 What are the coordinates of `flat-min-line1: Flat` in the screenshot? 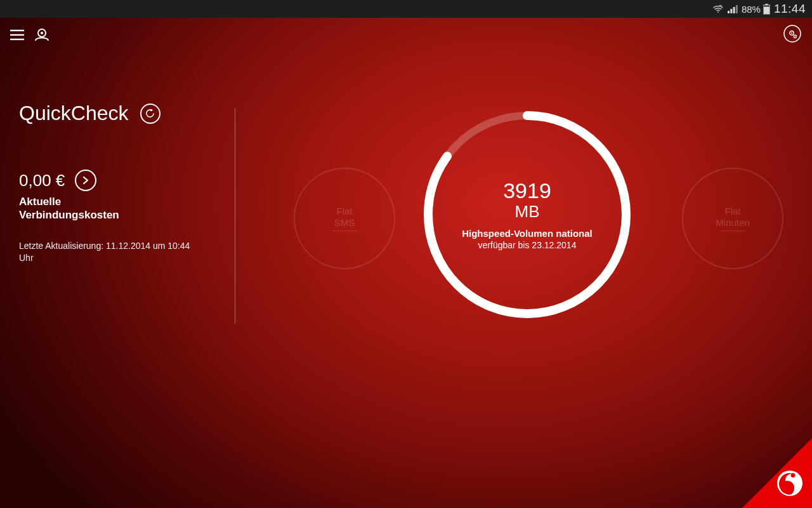 It's located at (732, 211).